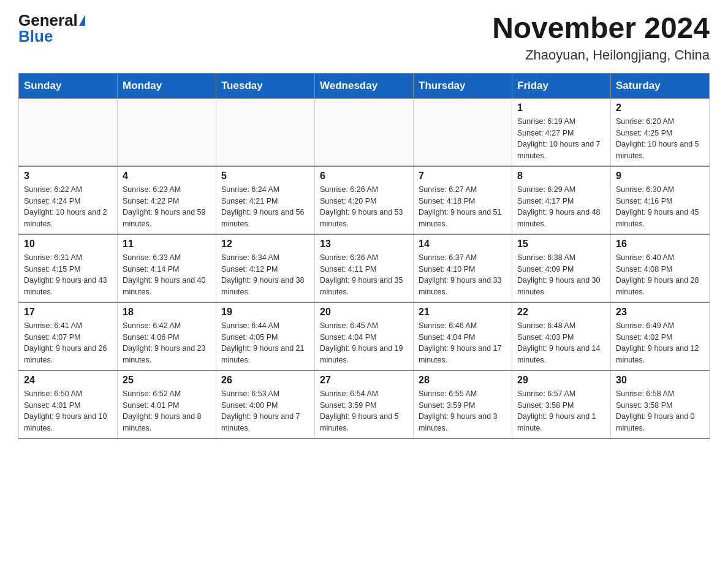 The height and width of the screenshot is (563, 728). I want to click on day-number: 9, so click(660, 176).